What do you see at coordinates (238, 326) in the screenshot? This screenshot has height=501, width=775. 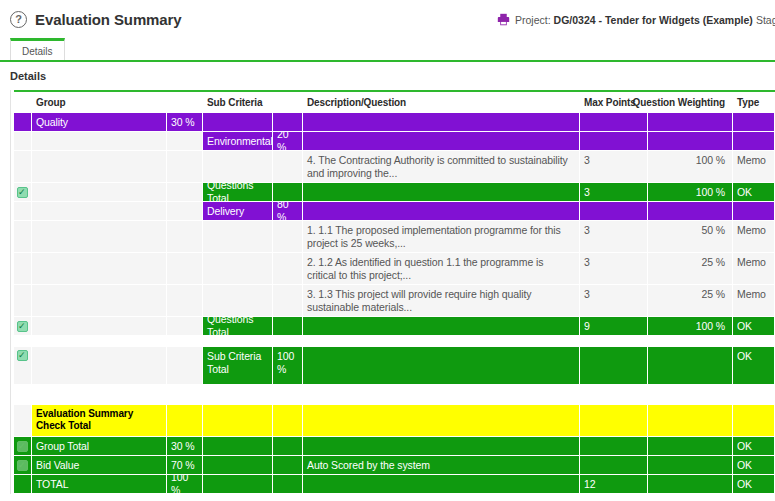 I see `cell-text: Questions Total` at bounding box center [238, 326].